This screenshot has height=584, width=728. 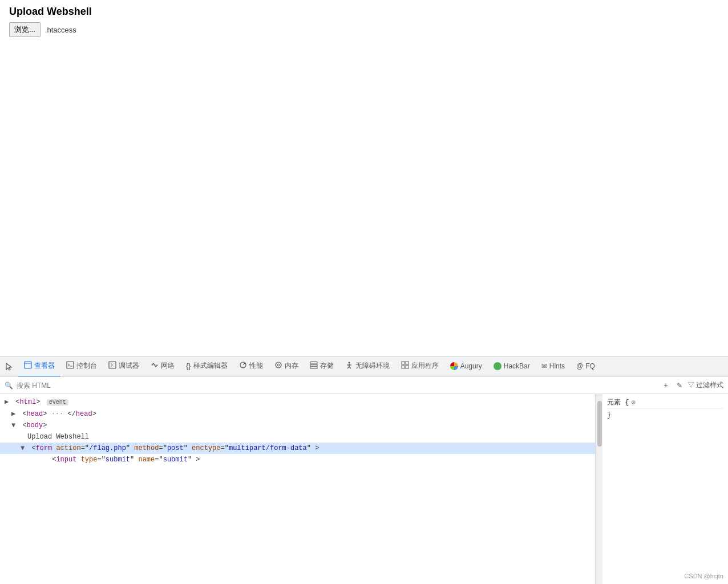 I want to click on html-tree-scrollbar, so click(x=599, y=489).